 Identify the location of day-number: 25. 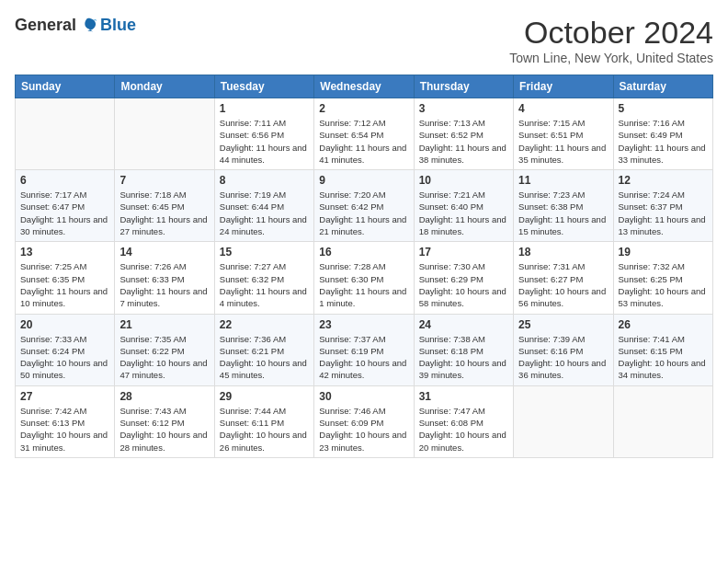
(563, 325).